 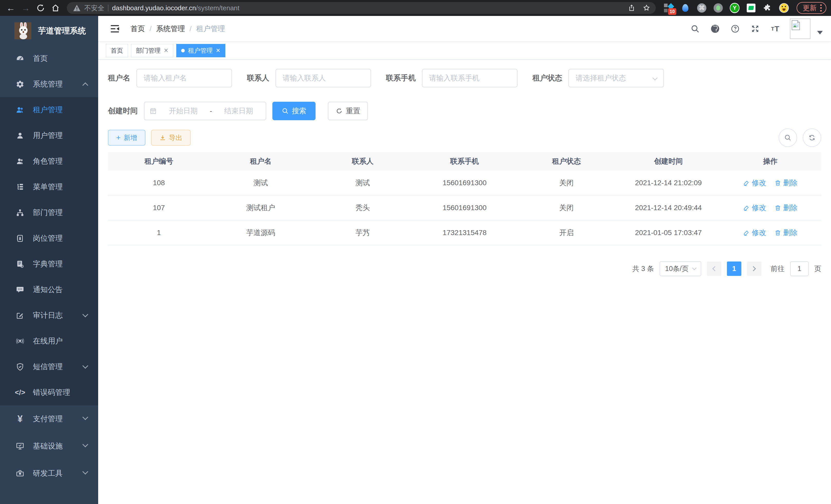 I want to click on help-button, so click(x=735, y=29).